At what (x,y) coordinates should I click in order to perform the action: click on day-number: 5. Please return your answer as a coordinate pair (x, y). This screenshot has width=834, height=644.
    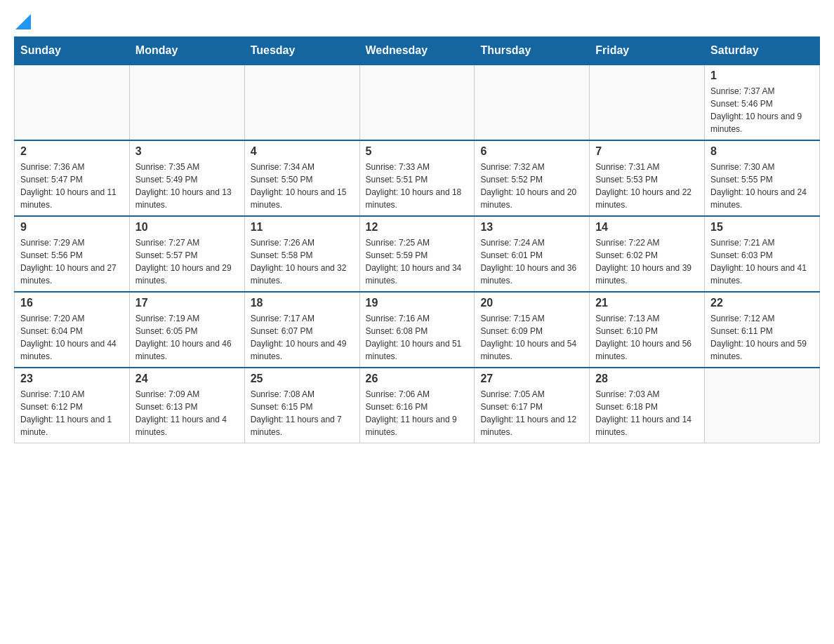
    Looking at the image, I should click on (417, 152).